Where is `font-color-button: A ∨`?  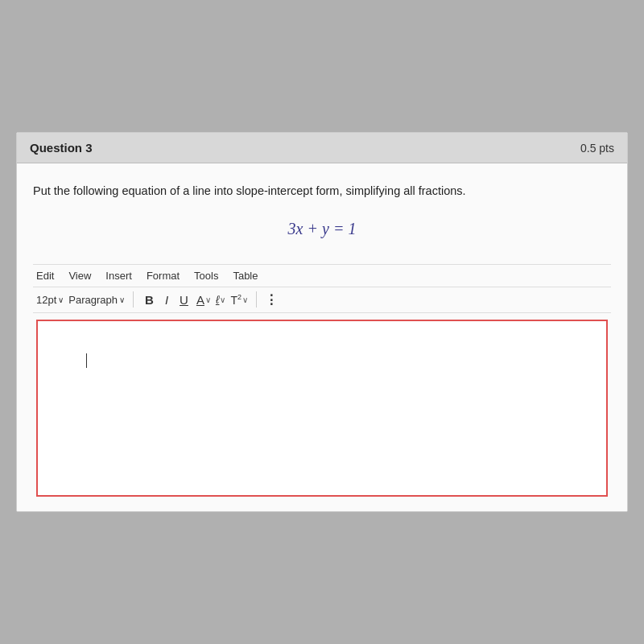
font-color-button: A ∨ is located at coordinates (204, 299).